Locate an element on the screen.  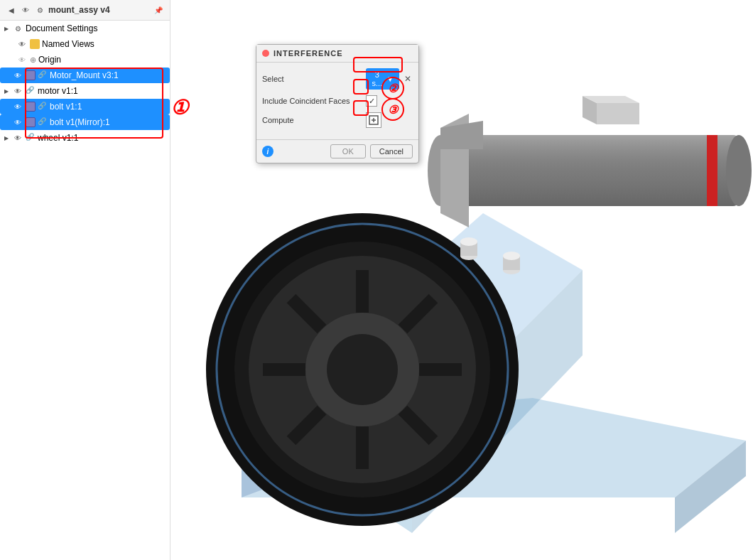
tree-item-bolt-mirror: 👁 🔗 bolt v1(Mirror):1 is located at coordinates (85, 122).